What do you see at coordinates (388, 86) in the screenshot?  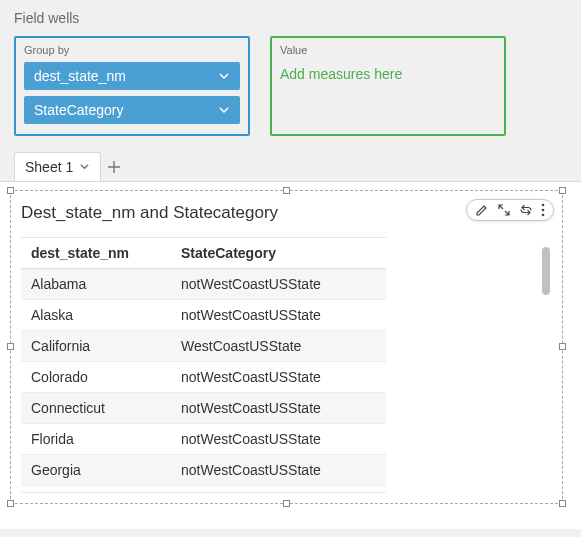 I see `value-well: Value Add measures here` at bounding box center [388, 86].